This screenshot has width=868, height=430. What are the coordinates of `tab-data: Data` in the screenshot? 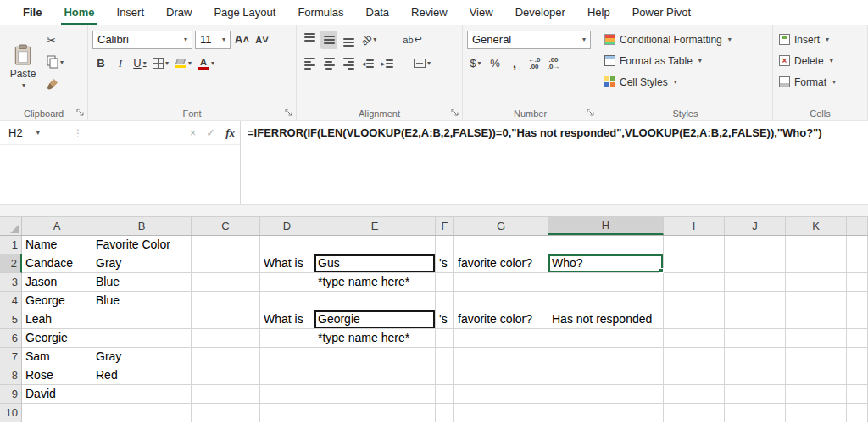 It's located at (378, 13).